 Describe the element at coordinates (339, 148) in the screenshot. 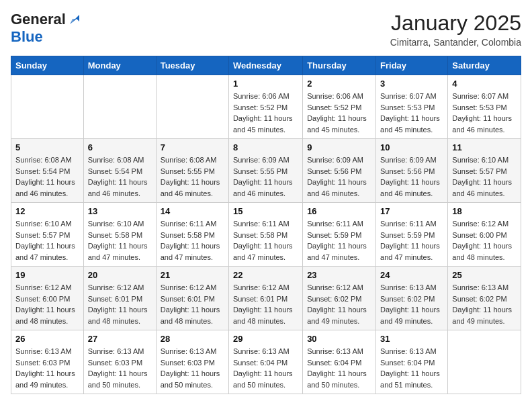

I see `day-number: 9` at that location.